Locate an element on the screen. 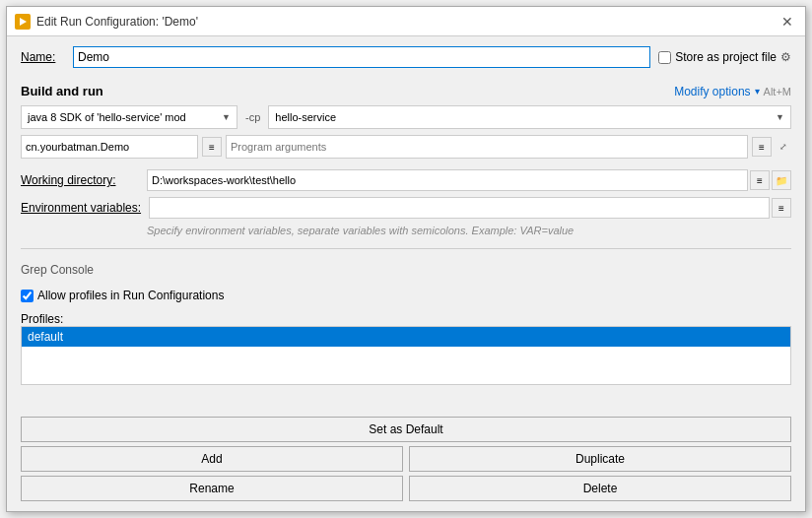 This screenshot has width=812, height=518. args-browse-icon: ≡ is located at coordinates (762, 147).